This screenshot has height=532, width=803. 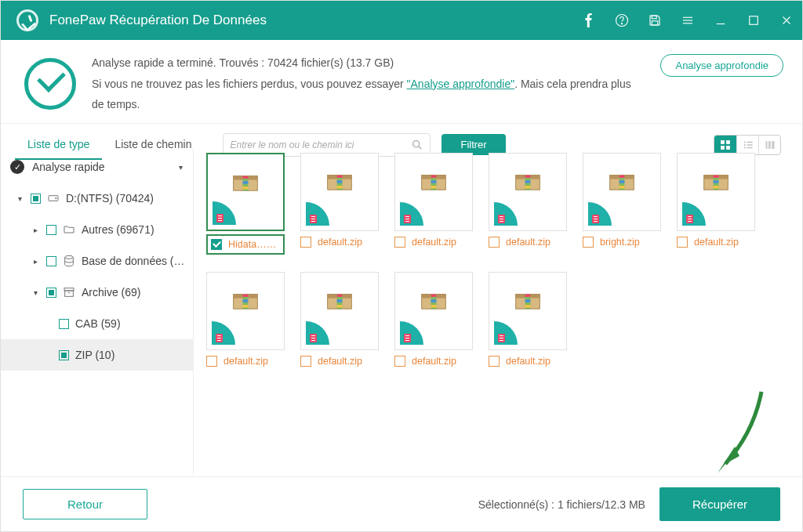 I want to click on file-name: default.zip, so click(x=529, y=242).